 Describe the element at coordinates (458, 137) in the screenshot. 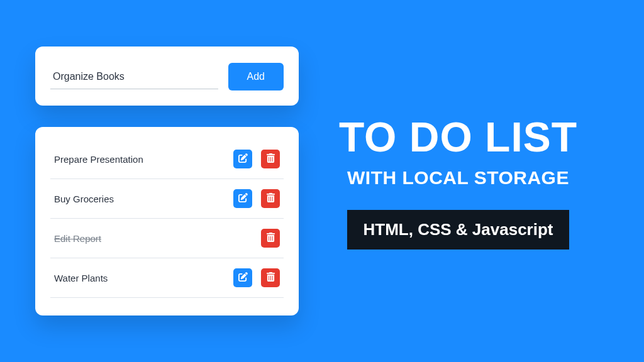

I see `hero-title: TO DO LIST` at that location.